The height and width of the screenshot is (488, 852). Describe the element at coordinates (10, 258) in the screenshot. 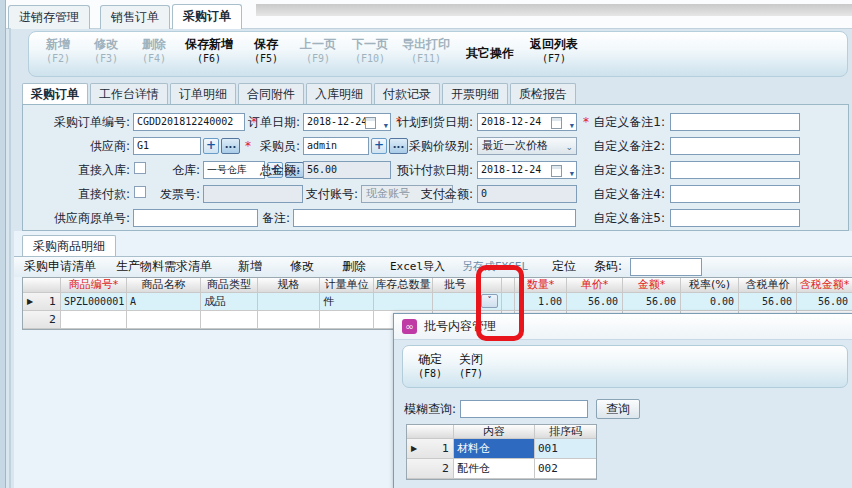

I see `splitter` at that location.